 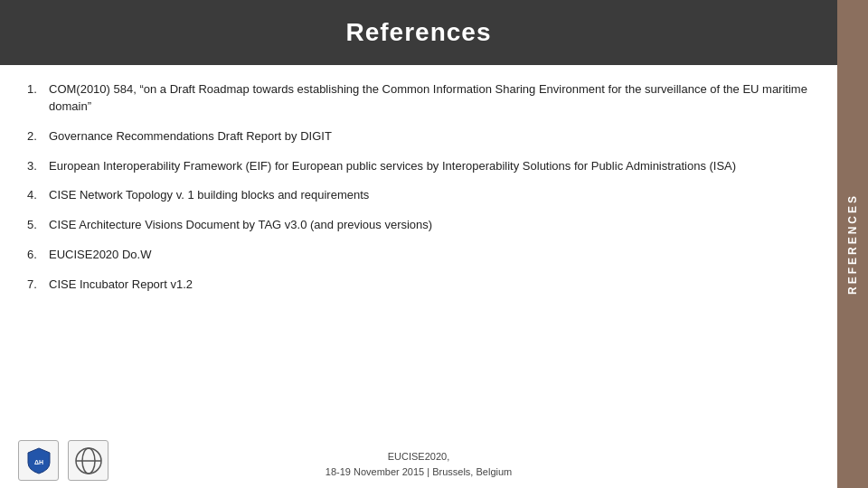 I want to click on header-bar: References, so click(x=419, y=33).